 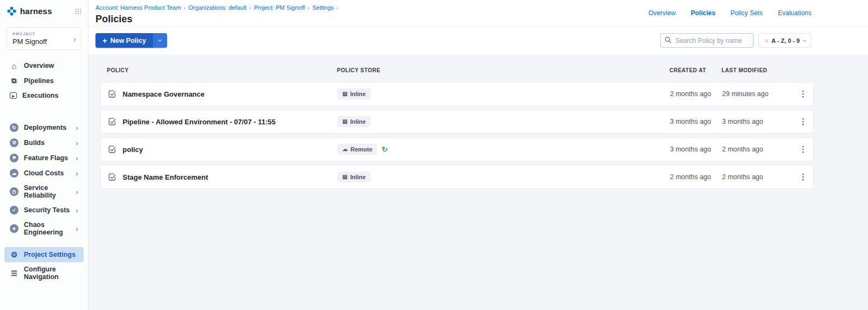 What do you see at coordinates (36, 11) in the screenshot?
I see `logo-text: harness` at bounding box center [36, 11].